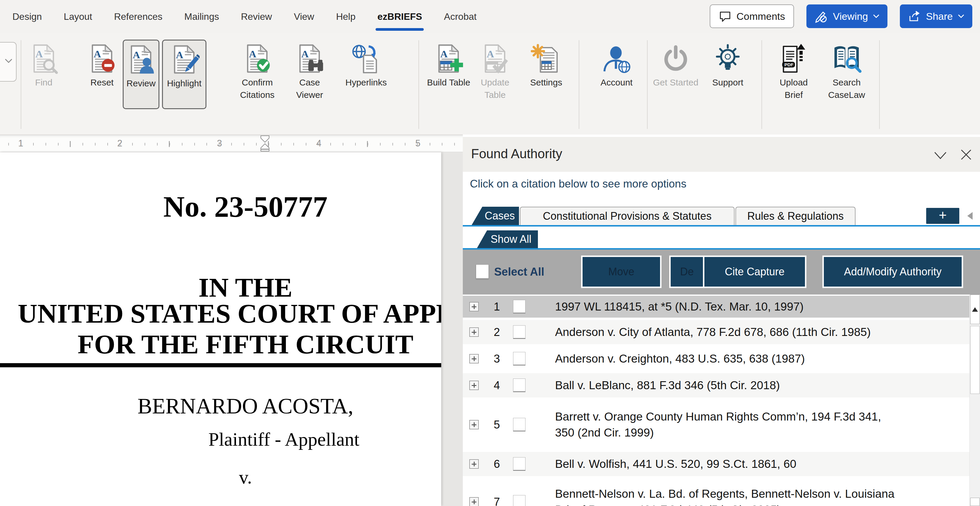 The height and width of the screenshot is (506, 980). Describe the element at coordinates (975, 502) in the screenshot. I see `scroll-down-button` at that location.